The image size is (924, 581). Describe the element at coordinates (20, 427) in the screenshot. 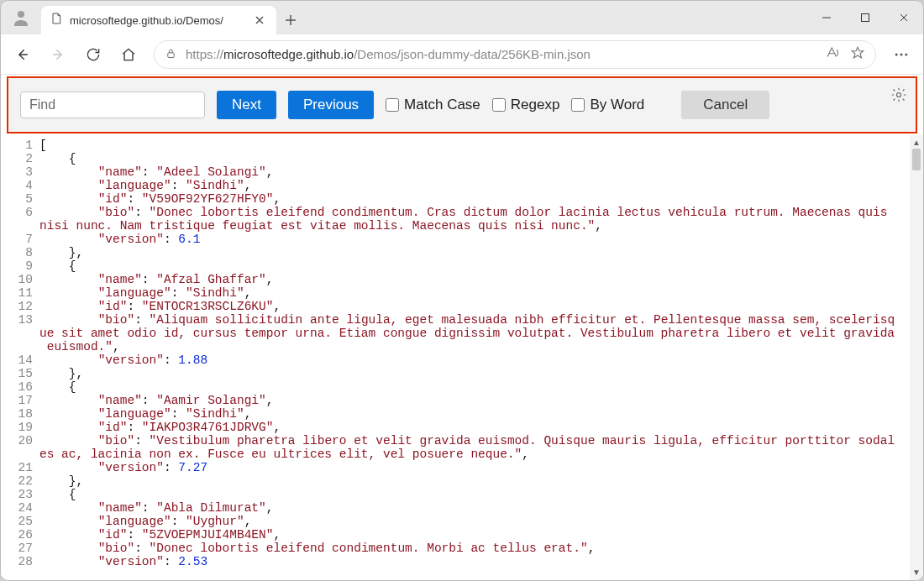

I see `line-number: 19` at that location.